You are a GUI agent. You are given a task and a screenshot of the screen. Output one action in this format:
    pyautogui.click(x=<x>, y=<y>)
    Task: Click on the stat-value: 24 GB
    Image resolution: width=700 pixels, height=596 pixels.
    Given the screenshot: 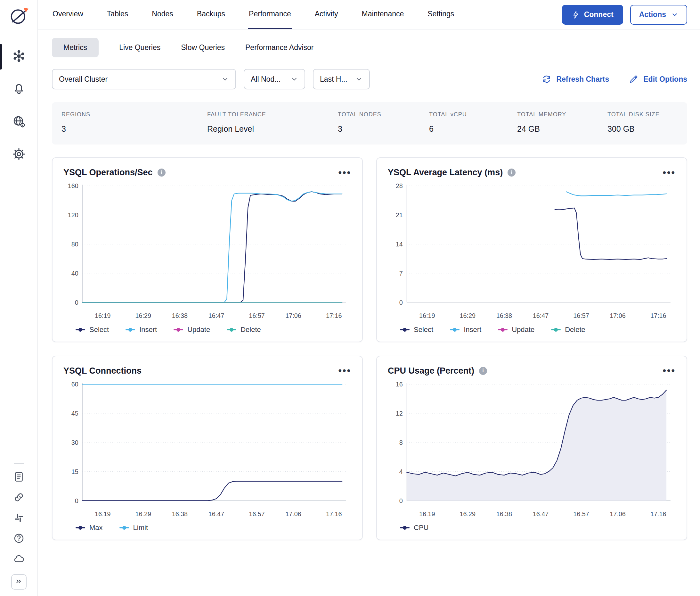 What is the action you would take?
    pyautogui.click(x=563, y=129)
    